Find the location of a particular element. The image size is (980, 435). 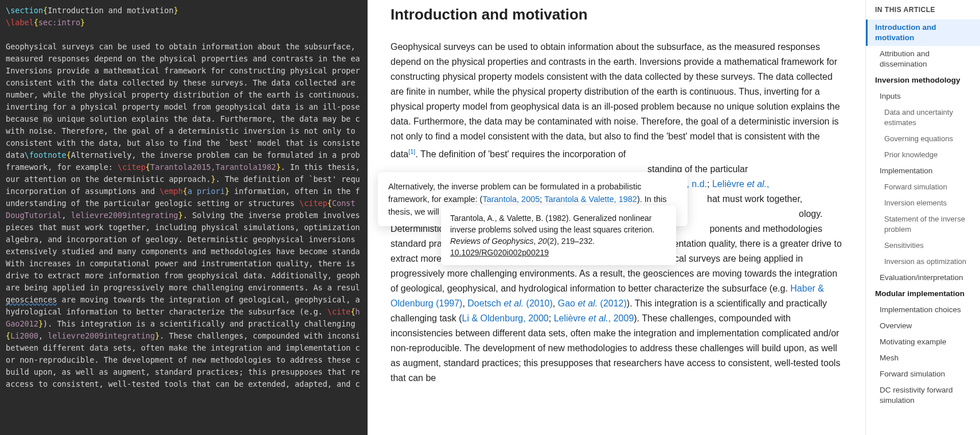

toc-item: Motivating example is located at coordinates (923, 342).